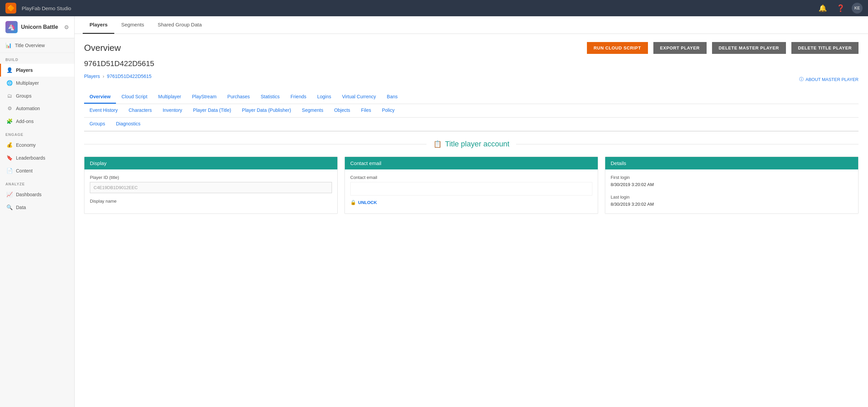 Image resolution: width=868 pixels, height=407 pixels. What do you see at coordinates (24, 96) in the screenshot?
I see `groups-label: Groups` at bounding box center [24, 96].